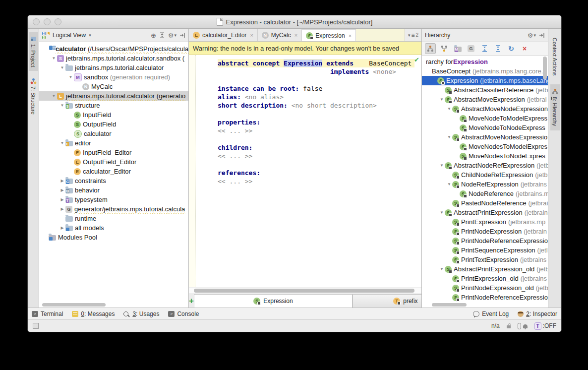  Describe the element at coordinates (485, 166) in the screenshot. I see `hierarchy-item-abstractnoderefexpression: ▼SAbstractNodeRefExpression(jetb` at that location.